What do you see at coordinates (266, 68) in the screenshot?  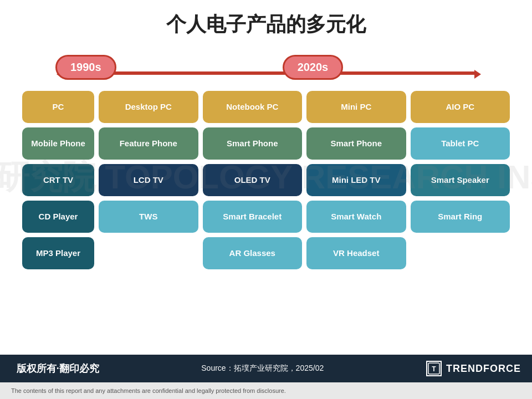 I see `timeline-section: 1990s 2020s` at bounding box center [266, 68].